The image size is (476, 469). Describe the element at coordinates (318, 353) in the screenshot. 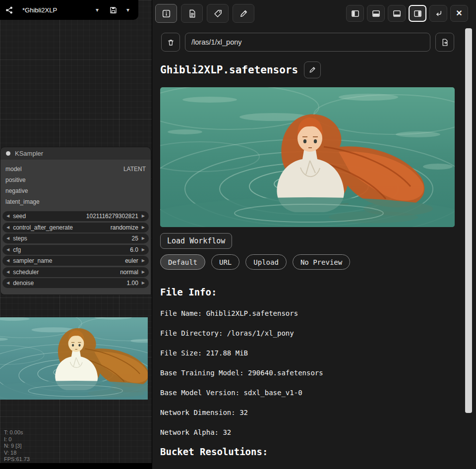

I see `file-info-row: File Size: 217.88 MiB` at that location.